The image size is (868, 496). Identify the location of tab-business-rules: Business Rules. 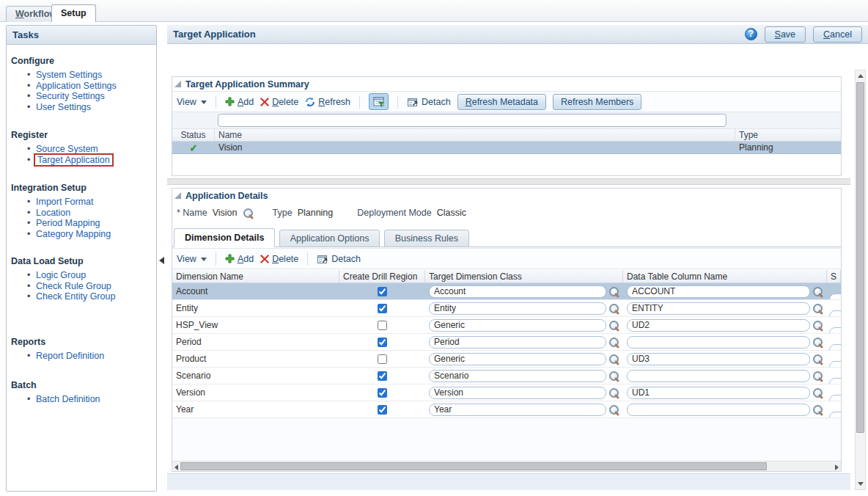
(427, 238).